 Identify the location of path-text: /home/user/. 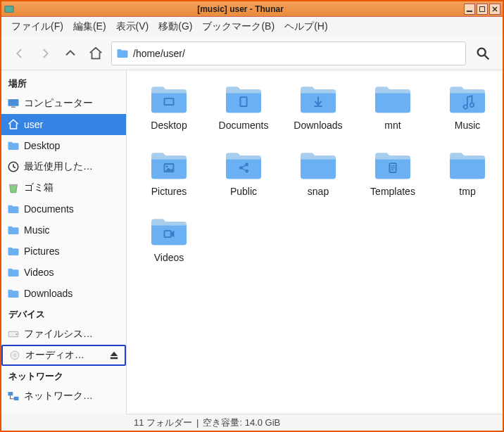
(159, 53).